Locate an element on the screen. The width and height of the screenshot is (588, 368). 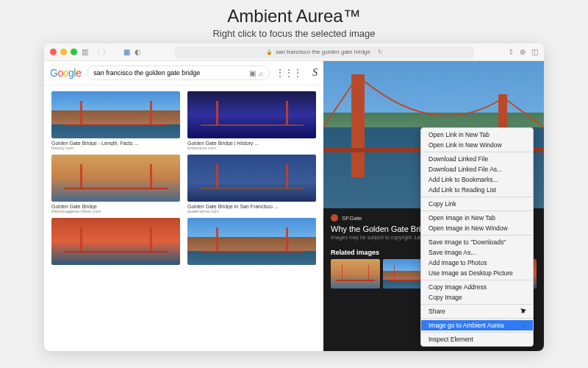
menu-item: Copy Image is located at coordinates (477, 297).